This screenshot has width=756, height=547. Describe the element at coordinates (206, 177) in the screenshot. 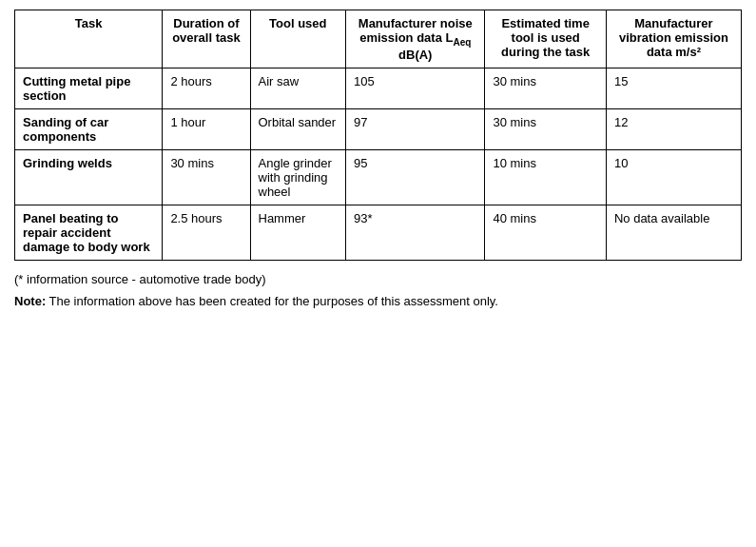

I see `cell-duration: 30 mins` at that location.